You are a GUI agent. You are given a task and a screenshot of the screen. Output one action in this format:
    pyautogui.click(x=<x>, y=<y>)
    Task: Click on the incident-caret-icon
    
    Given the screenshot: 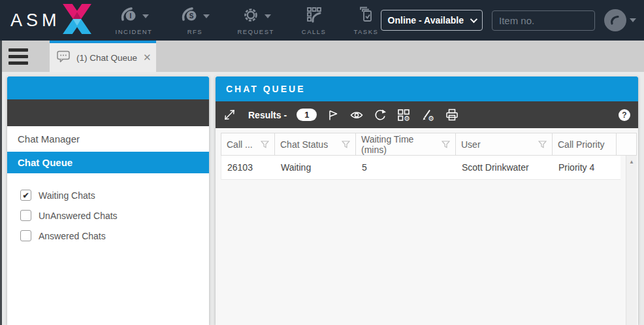 What is the action you would take?
    pyautogui.click(x=146, y=16)
    